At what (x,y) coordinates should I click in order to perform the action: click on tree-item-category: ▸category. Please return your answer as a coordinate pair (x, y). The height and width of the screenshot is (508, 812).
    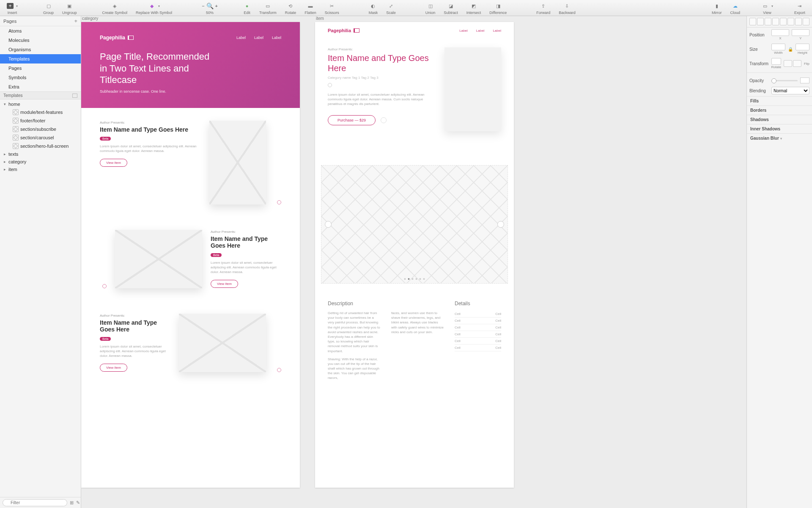
    Looking at the image, I should click on (41, 162).